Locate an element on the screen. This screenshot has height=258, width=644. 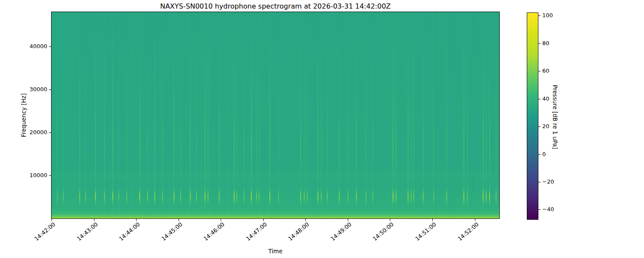
plot-title: NAXYS-SN0010 hydrophone spectrogram at 2… is located at coordinates (276, 6).